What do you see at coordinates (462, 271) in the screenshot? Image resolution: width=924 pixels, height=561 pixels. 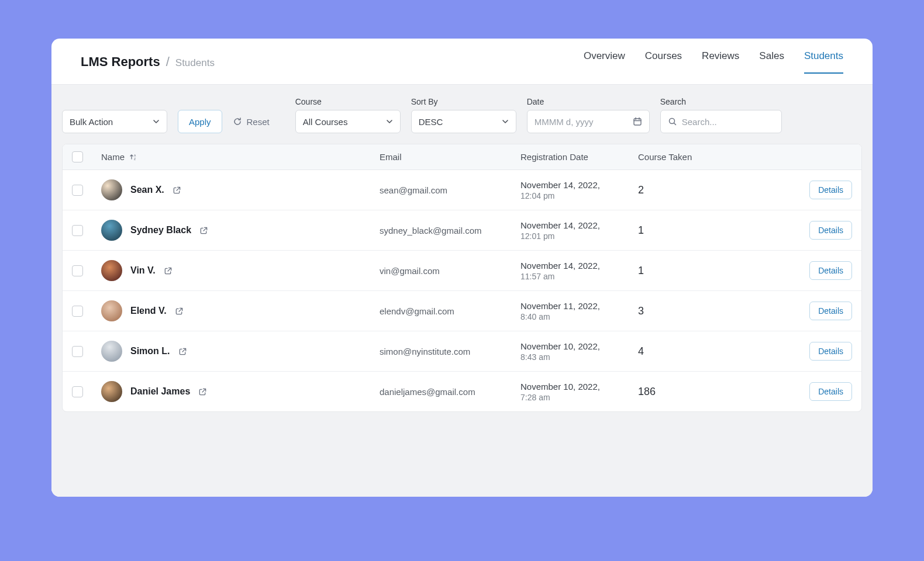 I see `table-row: Vin V.vin@gmail.comNovember 14, 2022,11:…` at bounding box center [462, 271].